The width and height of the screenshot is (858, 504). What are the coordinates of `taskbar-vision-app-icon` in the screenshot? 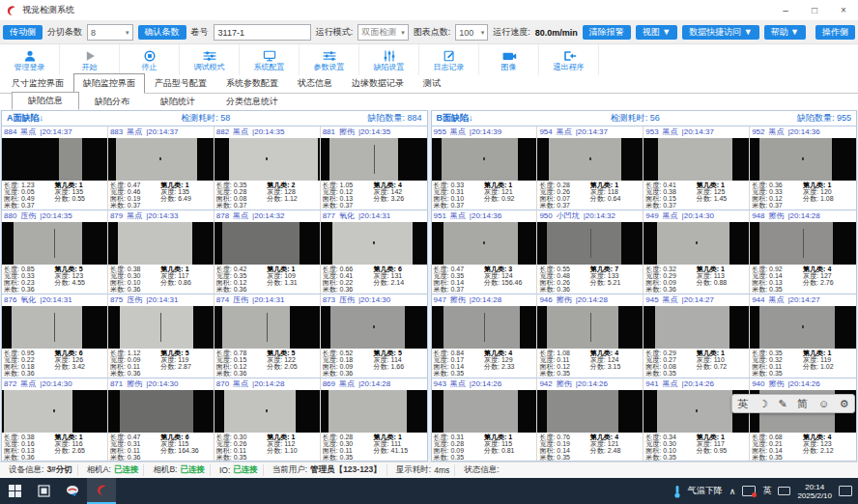 It's located at (101, 490).